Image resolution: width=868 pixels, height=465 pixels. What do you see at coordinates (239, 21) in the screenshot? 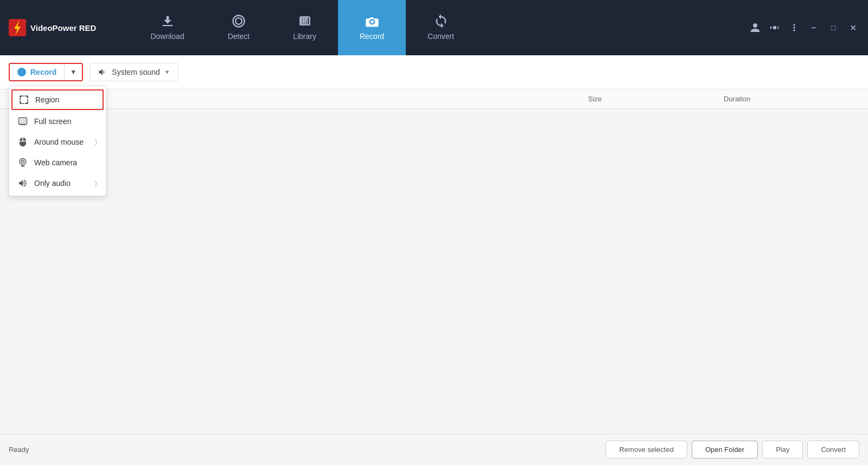
I see `detect-icon` at bounding box center [239, 21].